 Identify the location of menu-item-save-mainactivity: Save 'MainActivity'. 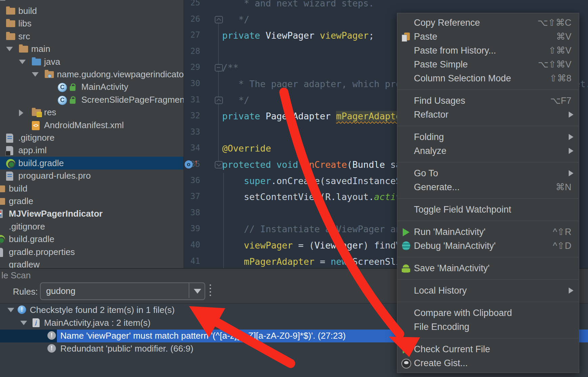
(488, 269).